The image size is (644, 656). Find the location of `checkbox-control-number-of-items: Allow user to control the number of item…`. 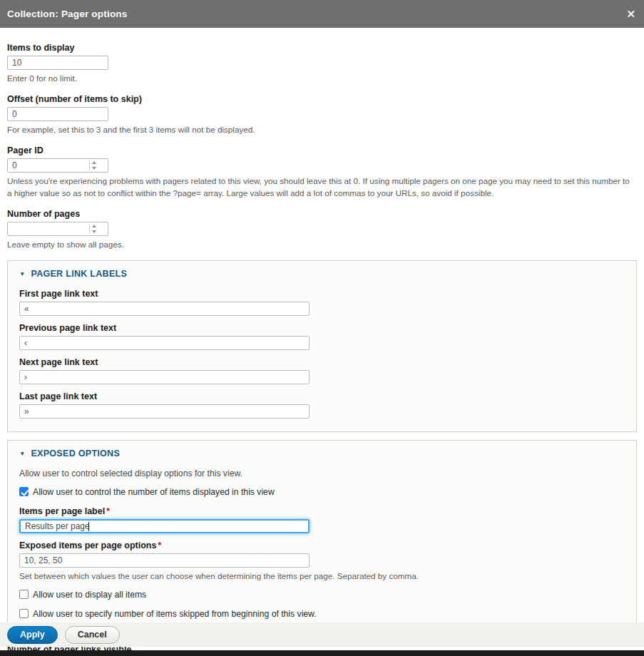

checkbox-control-number-of-items: Allow user to control the number of item… is located at coordinates (322, 492).